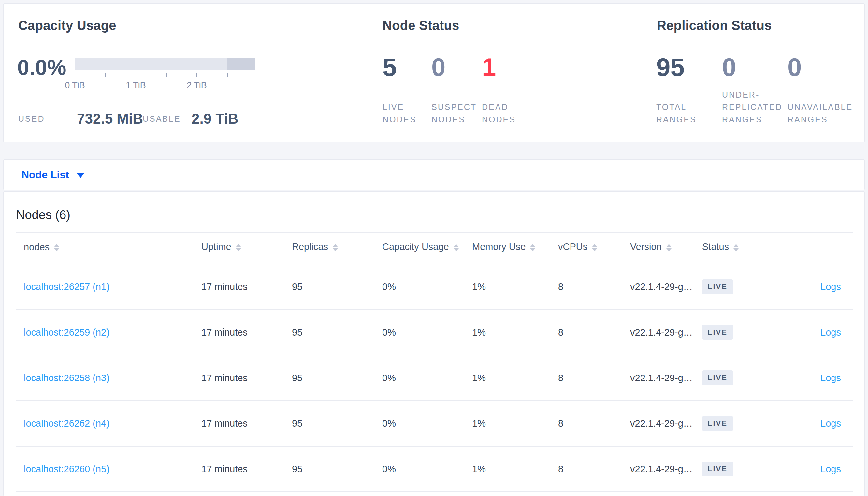 This screenshot has width=868, height=496. I want to click on table-row: localhost:26260 (n5) 17 minutes 95 0% 1%…, so click(434, 469).